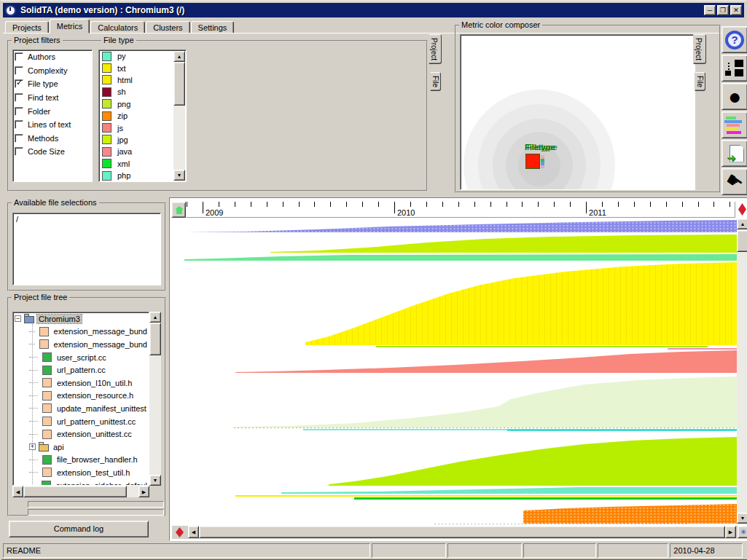 This screenshot has width=747, height=560. I want to click on tree-horizontal-scrollbar: ◀ ▶, so click(81, 492).